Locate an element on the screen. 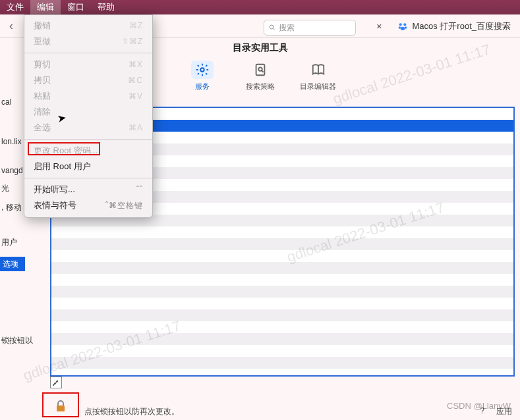  menu-emoji-symbols: 表情与符号ˆ⌘空格键 is located at coordinates (88, 205).